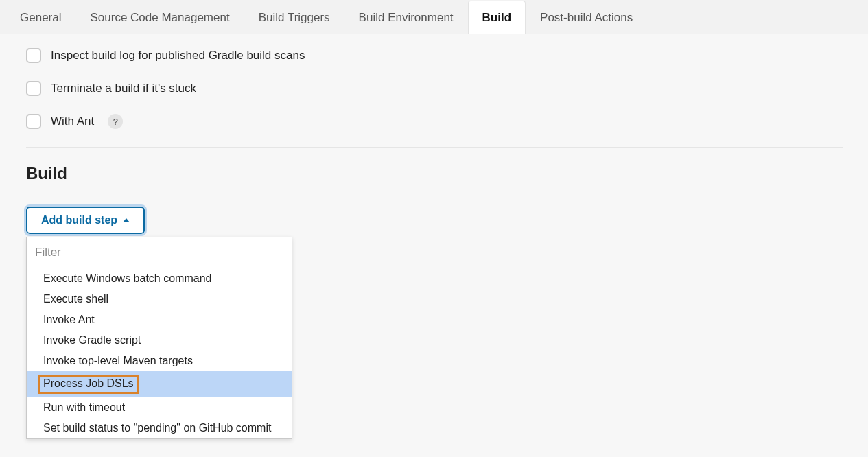 The width and height of the screenshot is (868, 457). I want to click on build-step-option: Run with timeout, so click(159, 408).